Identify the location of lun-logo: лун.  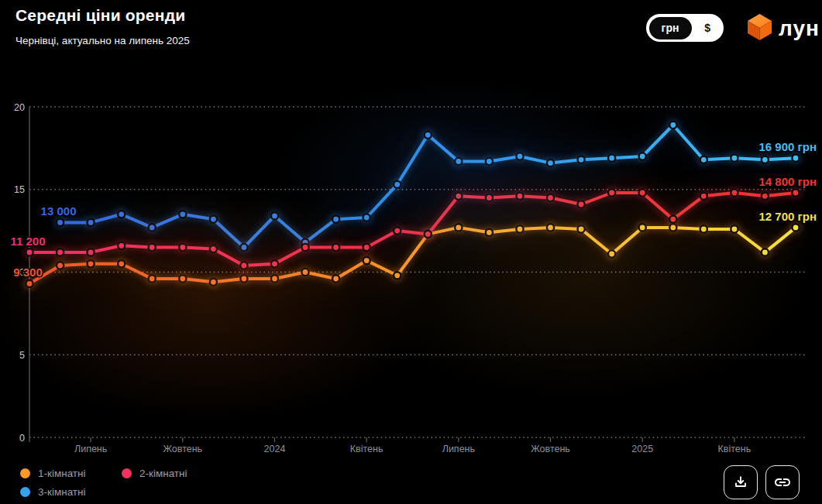
(784, 29).